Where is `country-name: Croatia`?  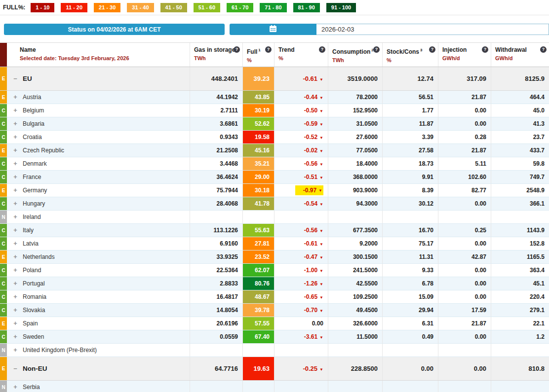 country-name: Croatia is located at coordinates (33, 137).